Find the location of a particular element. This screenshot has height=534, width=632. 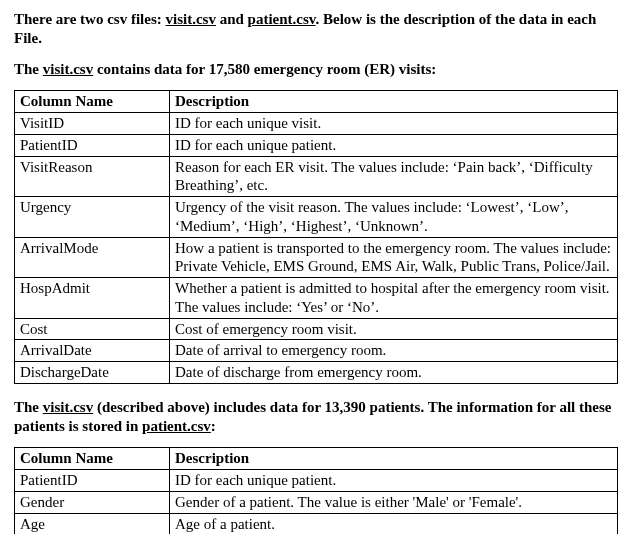

cell-colname: Gender is located at coordinates (92, 502).